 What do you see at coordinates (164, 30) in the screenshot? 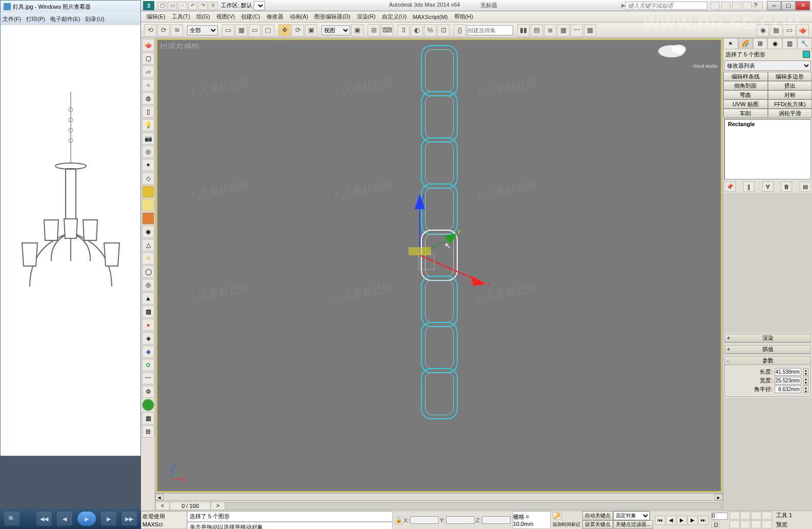
I see `unlink-icon: ⟳` at bounding box center [164, 30].